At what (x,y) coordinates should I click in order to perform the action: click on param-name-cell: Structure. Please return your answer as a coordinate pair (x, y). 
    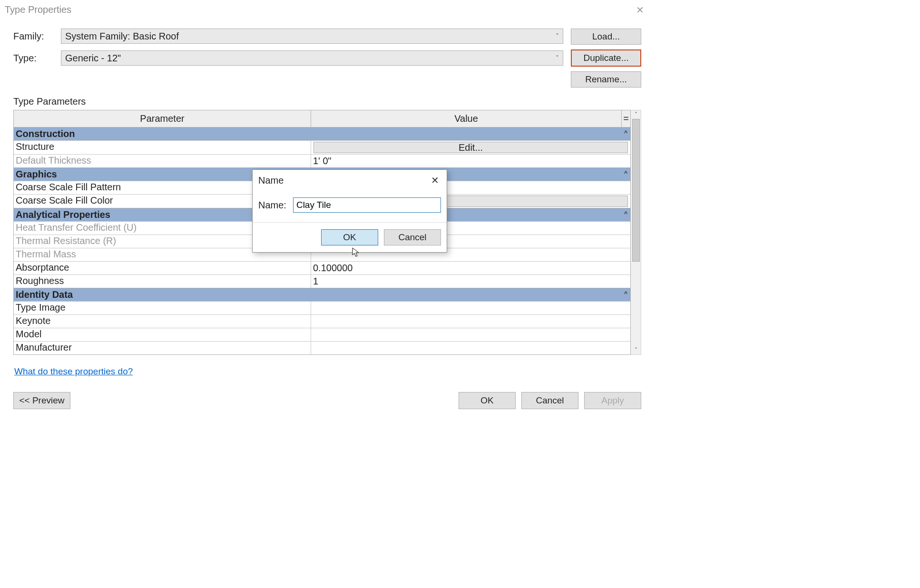
    Looking at the image, I should click on (163, 147).